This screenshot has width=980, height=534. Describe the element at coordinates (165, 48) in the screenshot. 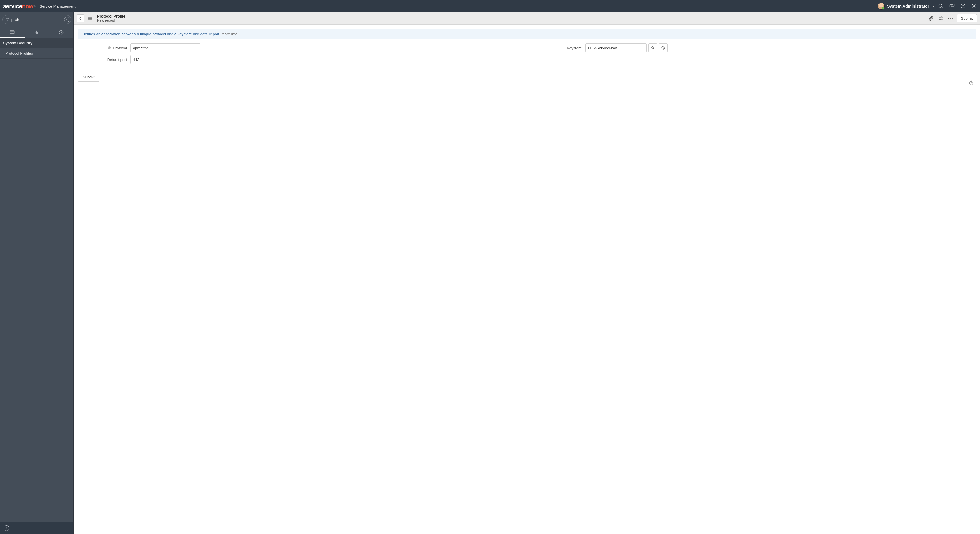

I see `protocol-input` at that location.